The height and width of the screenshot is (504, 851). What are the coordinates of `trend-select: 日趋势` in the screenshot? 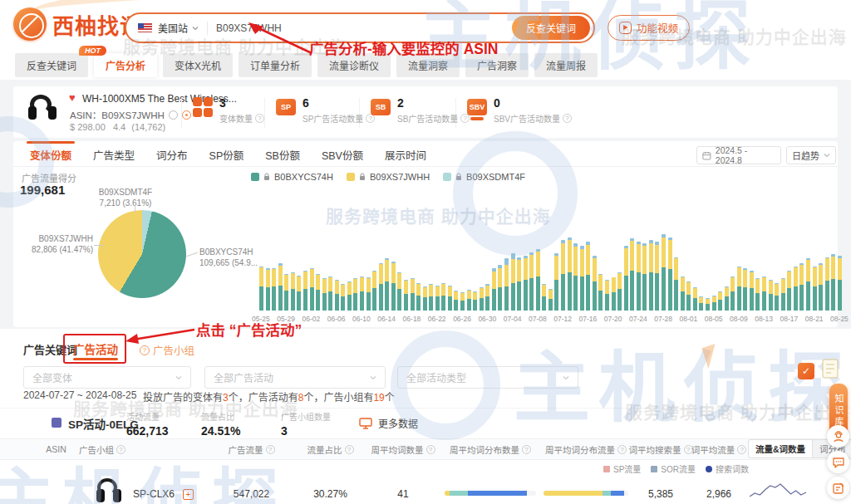 It's located at (811, 155).